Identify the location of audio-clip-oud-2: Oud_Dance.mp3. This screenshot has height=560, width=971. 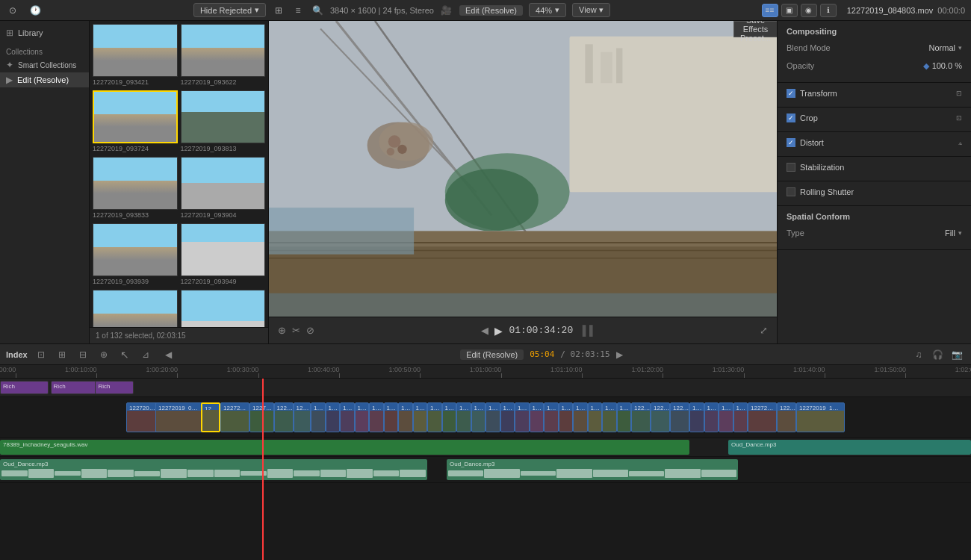
(214, 470).